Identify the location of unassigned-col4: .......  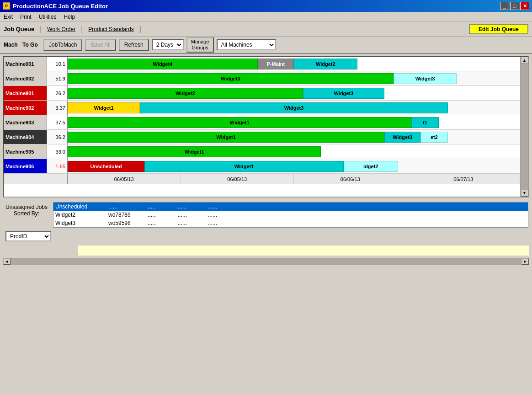
(189, 223).